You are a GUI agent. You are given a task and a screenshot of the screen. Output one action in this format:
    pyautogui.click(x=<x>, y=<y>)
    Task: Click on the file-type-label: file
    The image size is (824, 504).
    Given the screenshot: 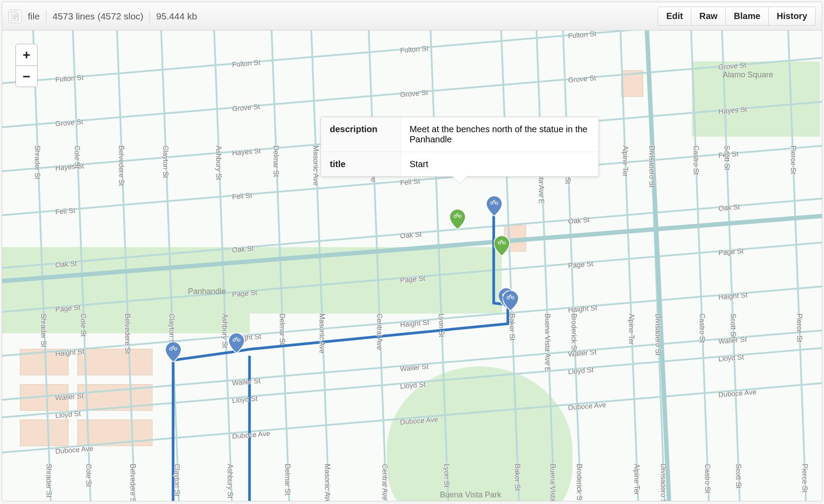 What is the action you would take?
    pyautogui.click(x=34, y=16)
    